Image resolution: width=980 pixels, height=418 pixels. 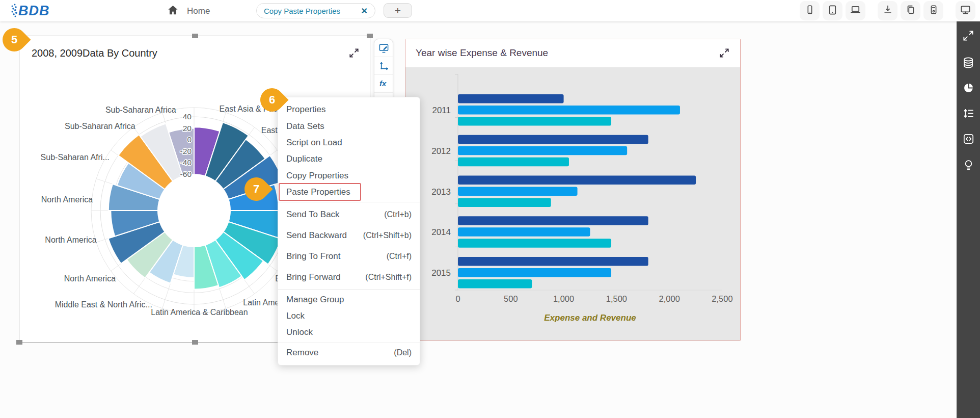 What do you see at coordinates (199, 11) in the screenshot?
I see `home-label: Home` at bounding box center [199, 11].